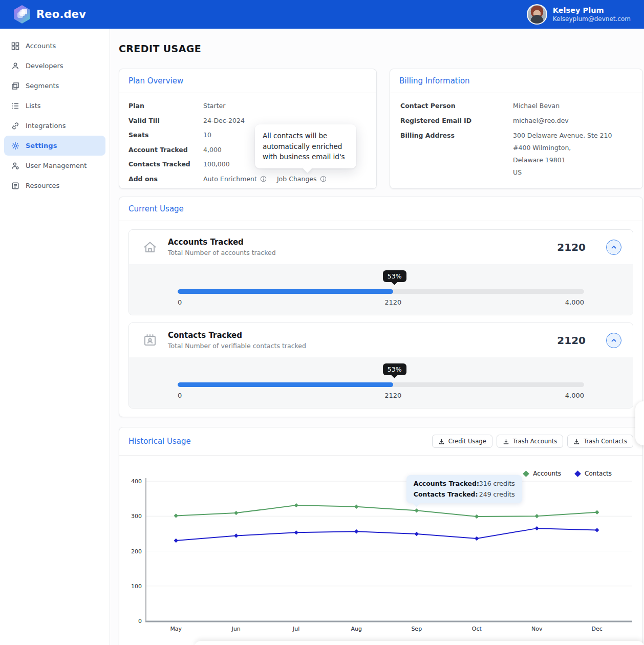 Image resolution: width=644 pixels, height=645 pixels. Describe the element at coordinates (594, 474) in the screenshot. I see `legend-item-contacts: Contacts` at that location.